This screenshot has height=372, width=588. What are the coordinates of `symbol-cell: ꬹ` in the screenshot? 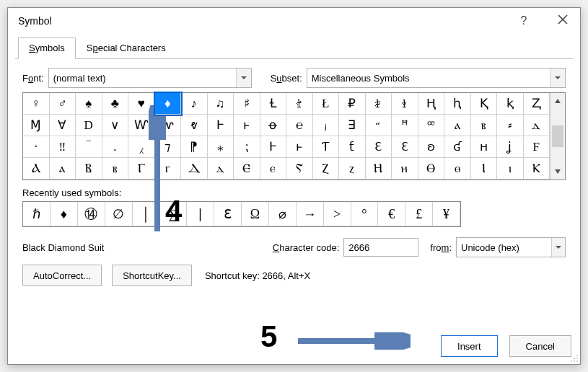 It's located at (405, 104).